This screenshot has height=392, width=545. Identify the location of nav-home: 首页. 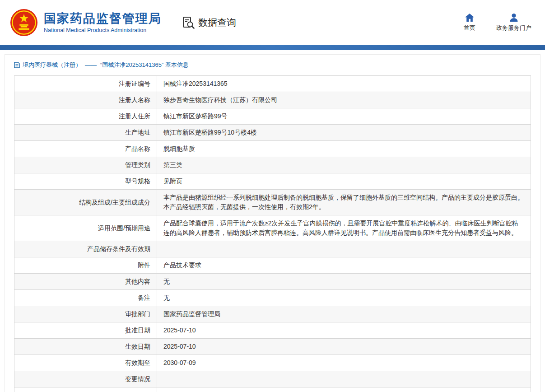
(470, 23).